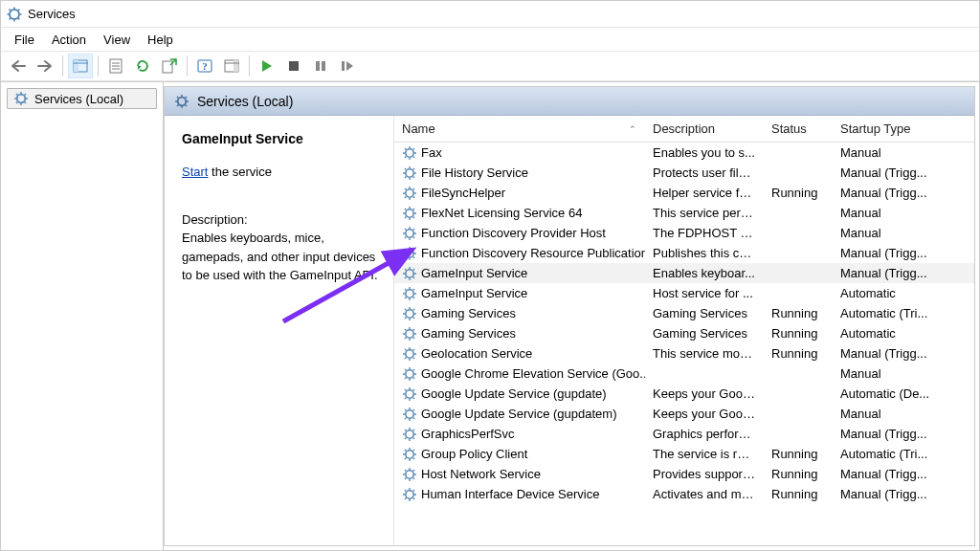 Image resolution: width=980 pixels, height=551 pixels. Describe the element at coordinates (684, 413) in the screenshot. I see `service-row: Google Update Service (gupdatem)Keeps yo…` at that location.